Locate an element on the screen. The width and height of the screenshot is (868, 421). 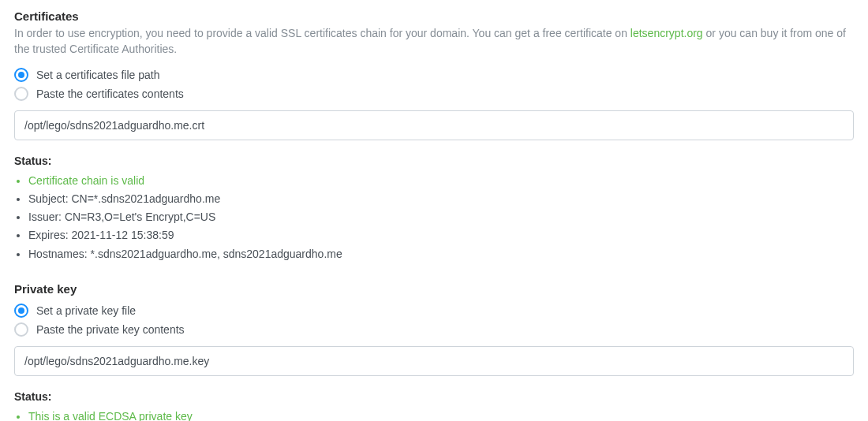
cert-radio-paste: Paste the certificates contents is located at coordinates (434, 94).